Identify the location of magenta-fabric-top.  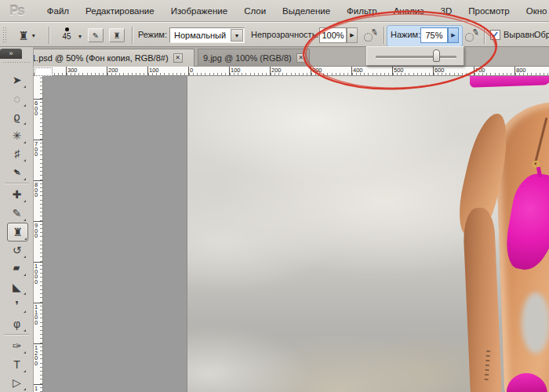
(510, 82).